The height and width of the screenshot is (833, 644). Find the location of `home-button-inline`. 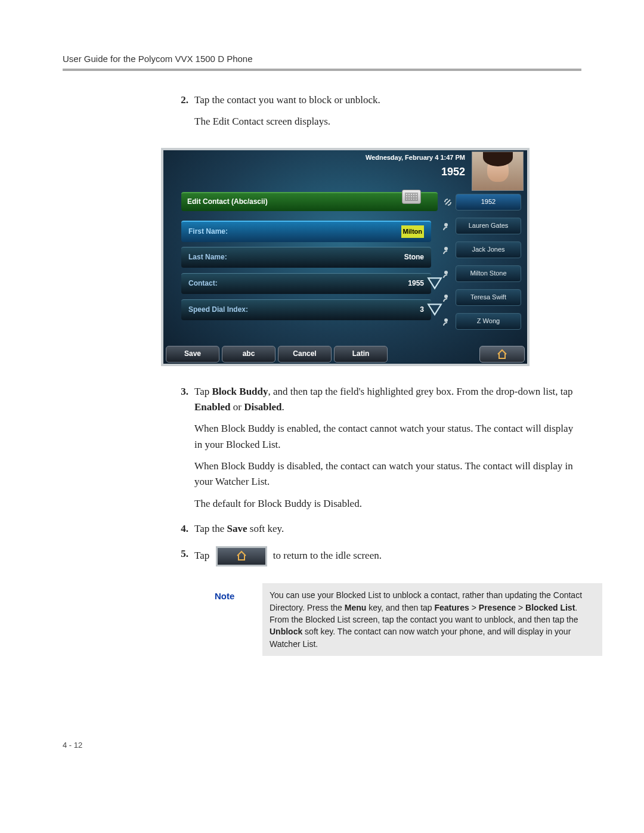

home-button-inline is located at coordinates (242, 556).